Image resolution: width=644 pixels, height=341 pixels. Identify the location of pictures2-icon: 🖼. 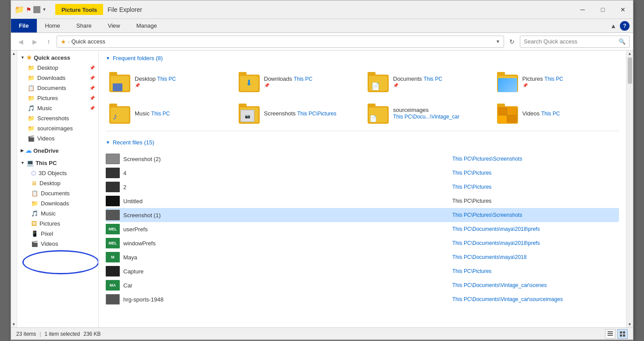
(34, 224).